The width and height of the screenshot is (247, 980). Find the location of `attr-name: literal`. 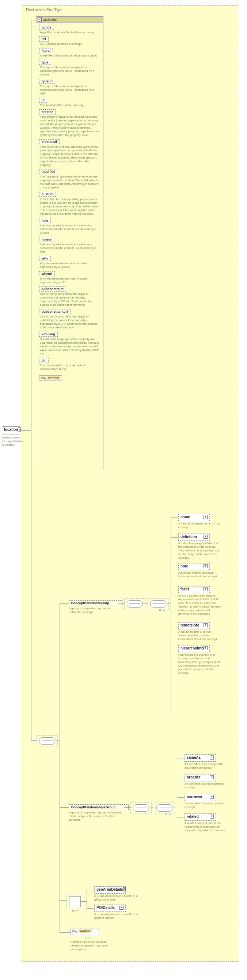

attr-name: literal is located at coordinates (46, 51).